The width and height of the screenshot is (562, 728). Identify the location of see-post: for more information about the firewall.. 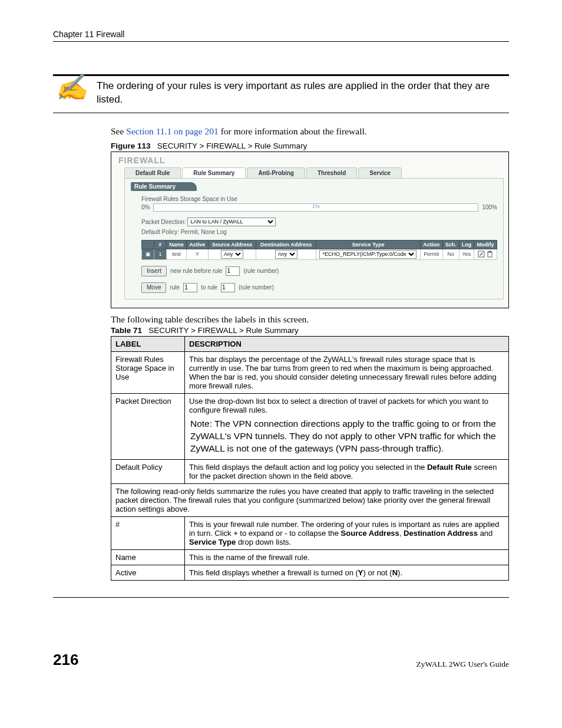
(293, 131).